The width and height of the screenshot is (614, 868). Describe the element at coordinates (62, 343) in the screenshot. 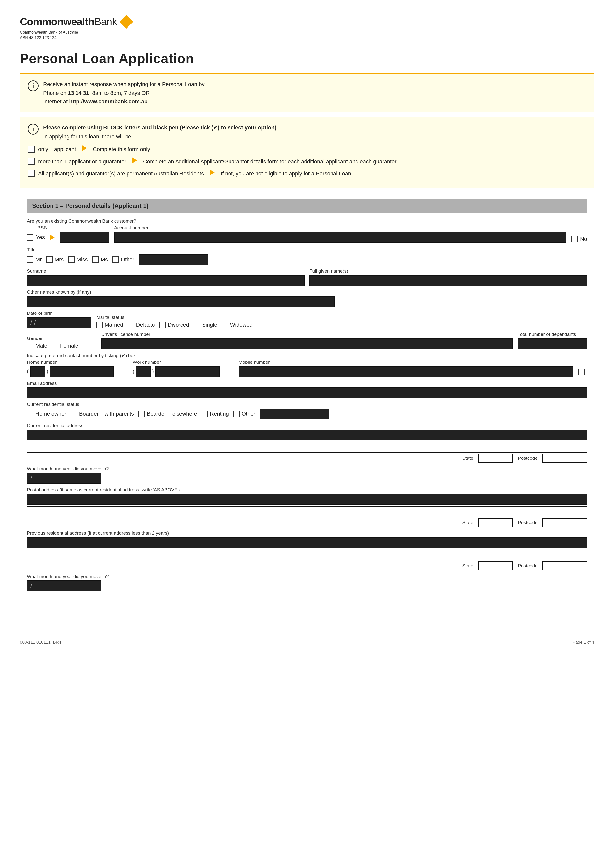

I see `gender-block: Gender Male Female` at that location.